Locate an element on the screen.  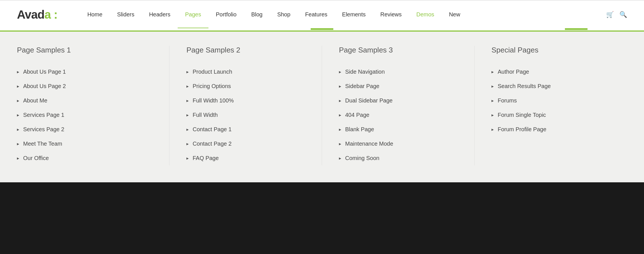
menu-link-contact-2: Contact Page 2 is located at coordinates (246, 144).